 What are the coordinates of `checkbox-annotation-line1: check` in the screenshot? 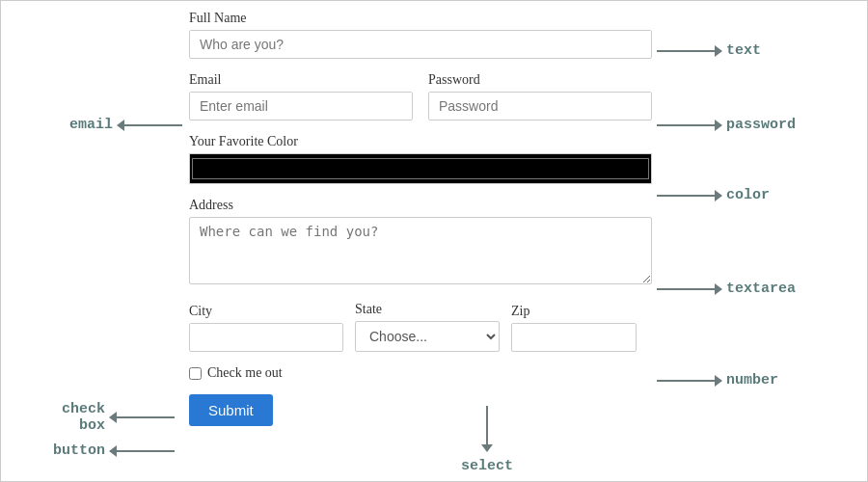 It's located at (83, 409).